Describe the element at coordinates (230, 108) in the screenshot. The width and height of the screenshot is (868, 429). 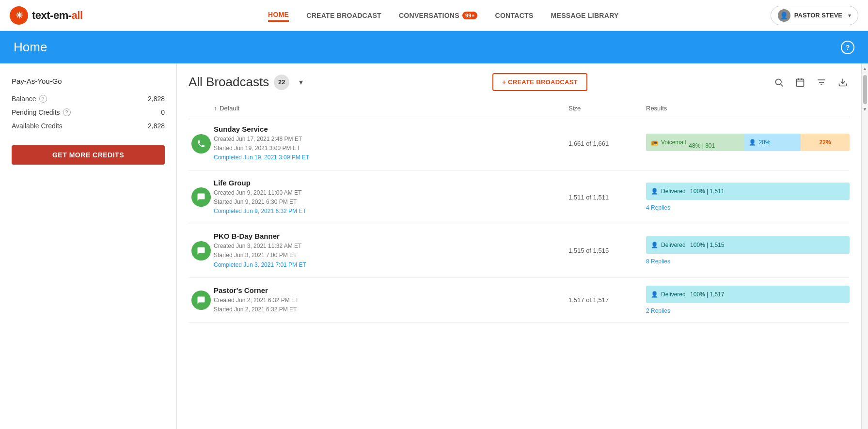
I see `col-name-label: Default` at that location.